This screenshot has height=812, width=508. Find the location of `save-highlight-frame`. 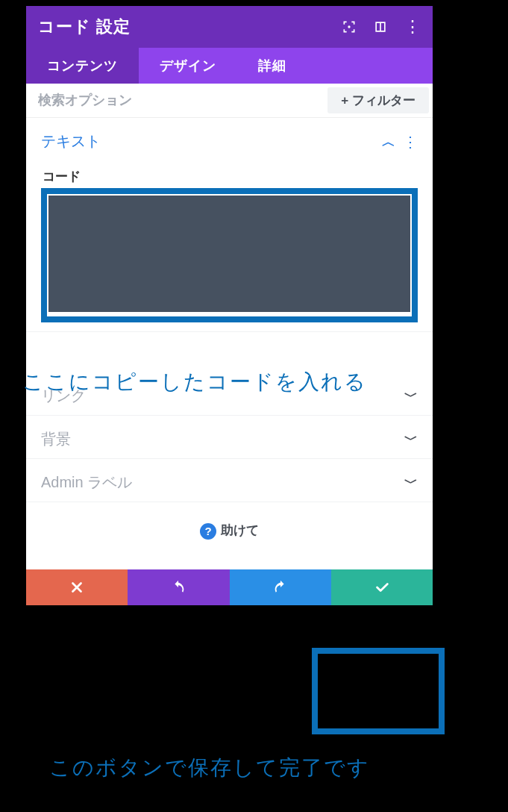

save-highlight-frame is located at coordinates (378, 691).